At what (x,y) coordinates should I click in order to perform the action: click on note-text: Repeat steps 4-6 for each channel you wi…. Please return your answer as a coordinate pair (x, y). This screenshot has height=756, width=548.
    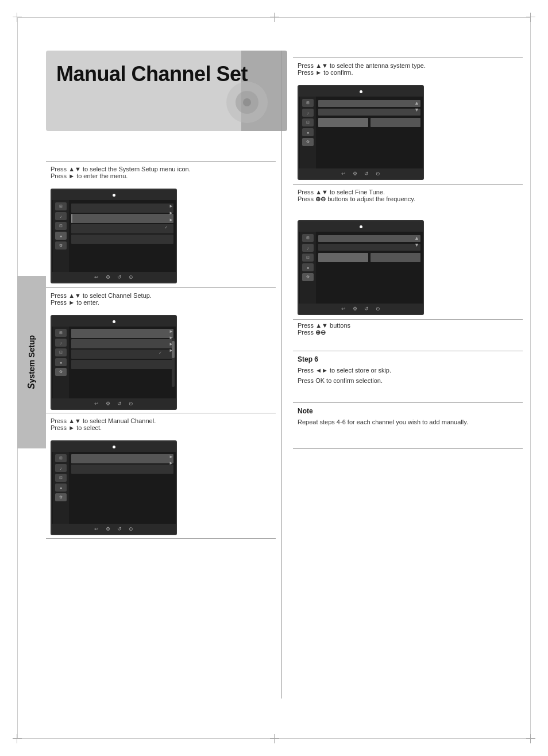
    Looking at the image, I should click on (410, 423).